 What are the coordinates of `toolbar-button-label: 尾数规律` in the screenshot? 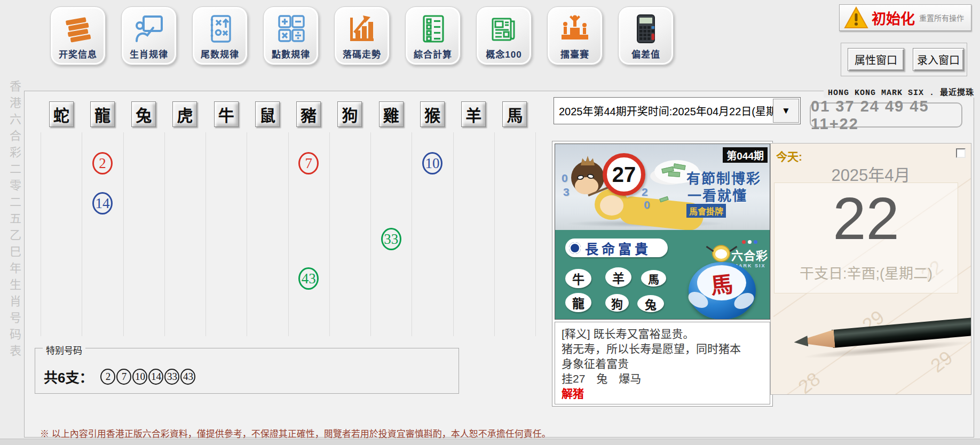 It's located at (220, 53).